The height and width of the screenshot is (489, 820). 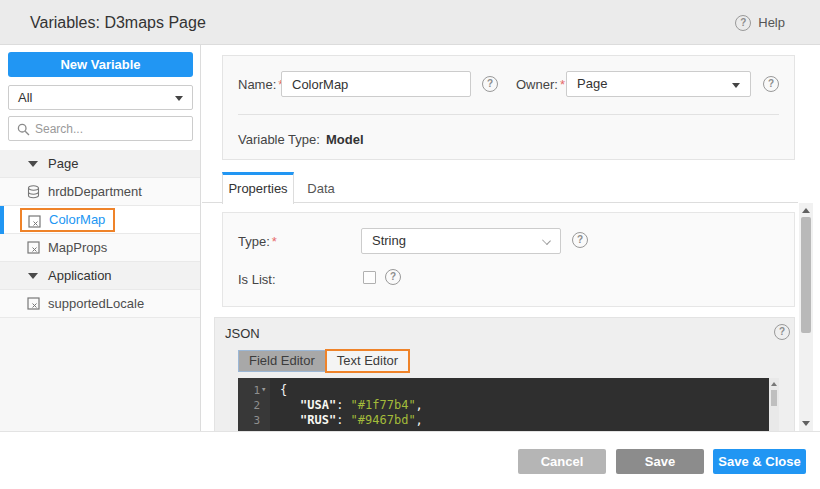 I want to click on code-line: 3 "RUS": "#9467bd",, so click(x=508, y=420).